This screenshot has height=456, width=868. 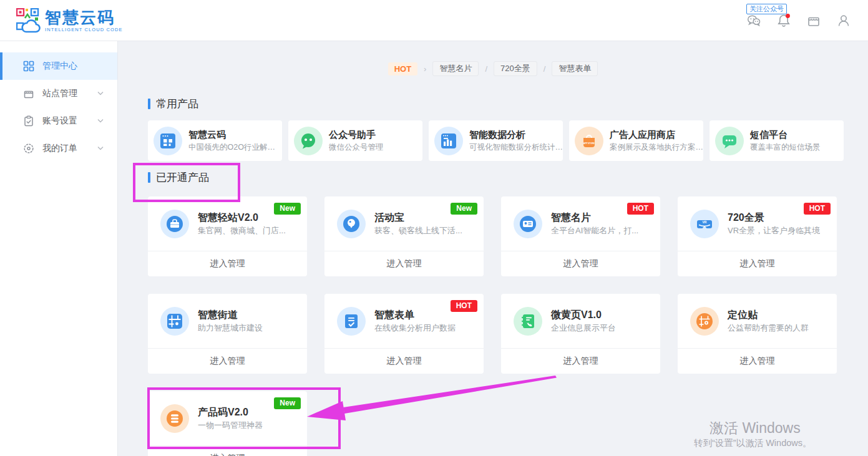 I want to click on app-logo: 智慧云码 INTELLIGENT CLOUD CODE, so click(x=70, y=21).